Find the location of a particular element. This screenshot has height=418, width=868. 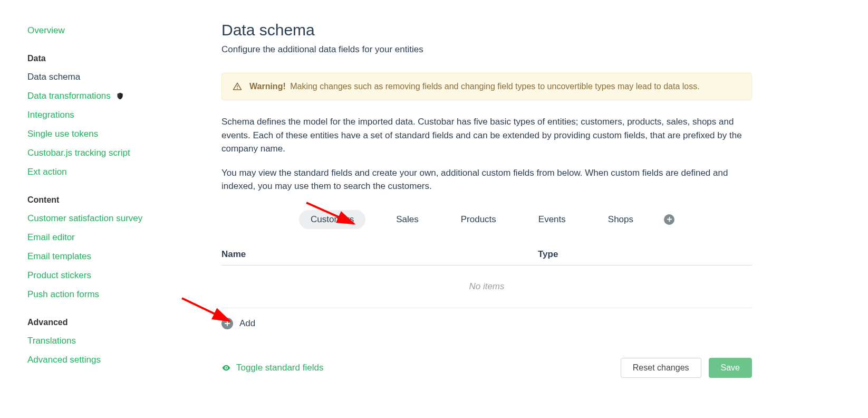

nav-integrations: Integrations is located at coordinates (103, 115).